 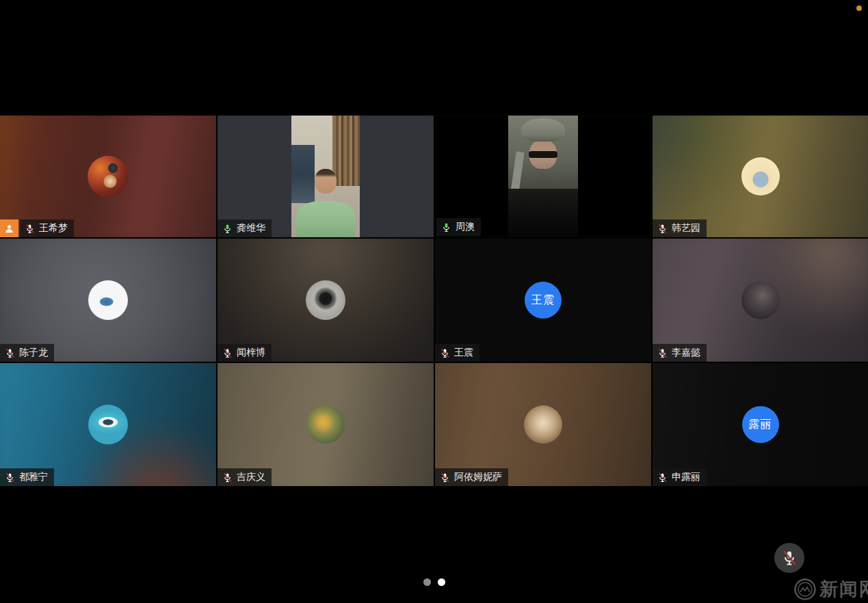 What do you see at coordinates (859, 8) in the screenshot?
I see `recording-indicator-dot` at bounding box center [859, 8].